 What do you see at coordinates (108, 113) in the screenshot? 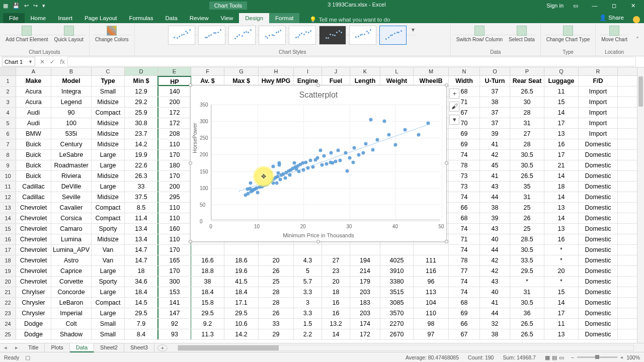
I see `cell: Compact` at bounding box center [108, 113].